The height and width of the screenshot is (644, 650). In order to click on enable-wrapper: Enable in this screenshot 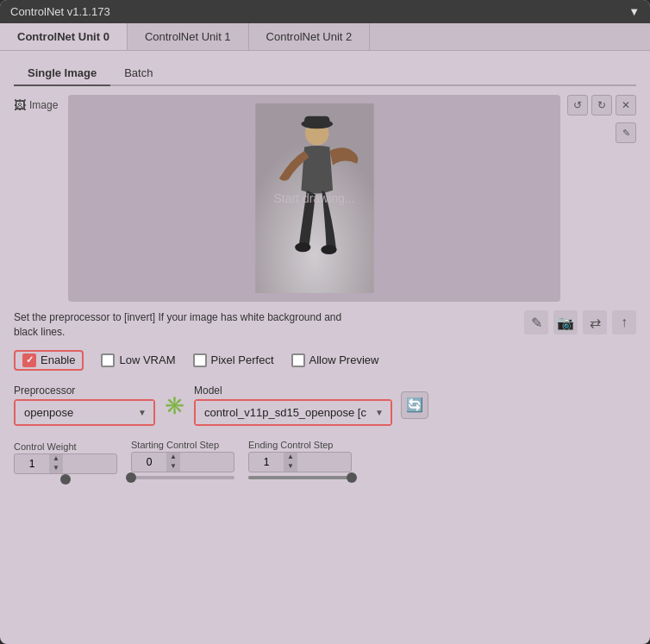, I will do `click(48, 360)`.